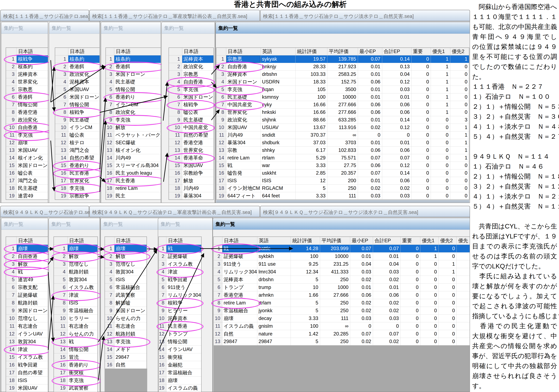  What do you see at coordinates (27, 342) in the screenshot?
I see `table-row: 13敦賀304` at bounding box center [27, 342].